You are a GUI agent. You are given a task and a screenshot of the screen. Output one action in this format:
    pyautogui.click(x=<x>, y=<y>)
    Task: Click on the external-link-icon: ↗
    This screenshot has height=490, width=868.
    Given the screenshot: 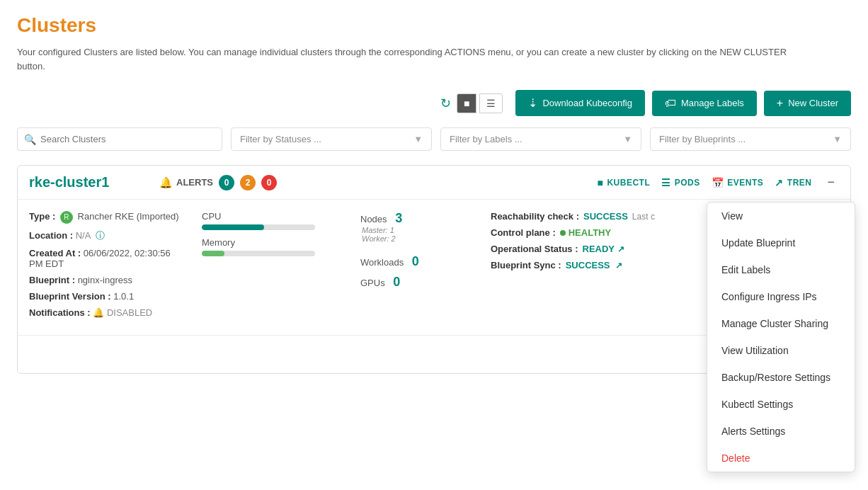 What is the action you would take?
    pyautogui.click(x=621, y=249)
    